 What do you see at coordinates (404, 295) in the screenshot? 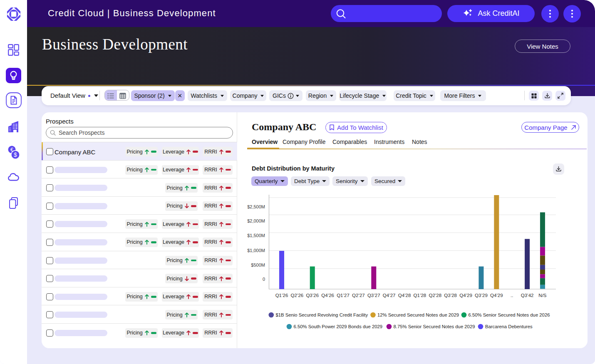
I see `svg-text: Q4’28` at bounding box center [404, 295].